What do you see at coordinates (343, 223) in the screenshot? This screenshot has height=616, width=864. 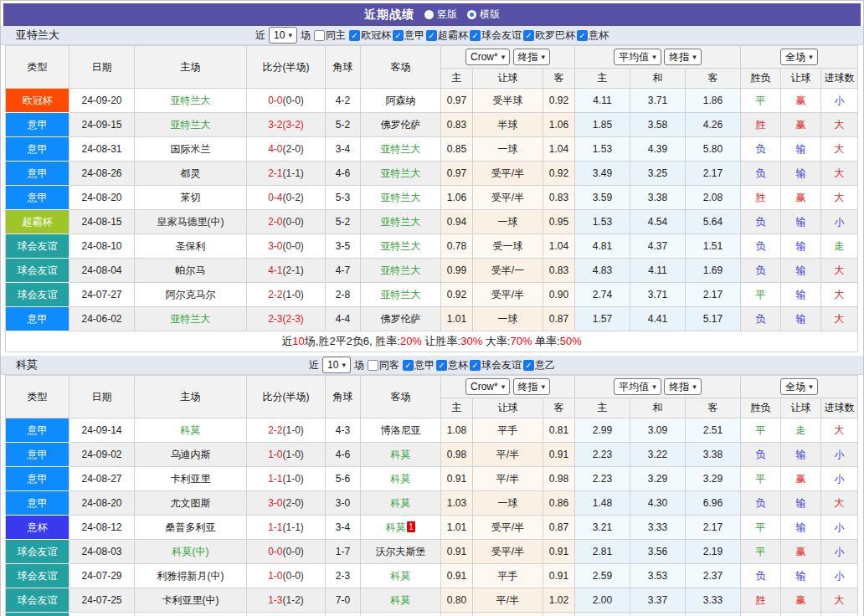 I see `corner-score: 5-2` at bounding box center [343, 223].